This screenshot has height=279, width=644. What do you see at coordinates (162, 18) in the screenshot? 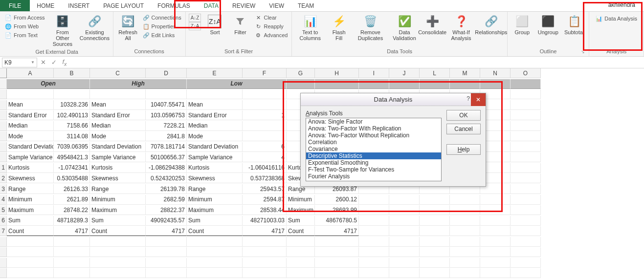
I see `connections-button: 🔗Connections` at bounding box center [162, 18].